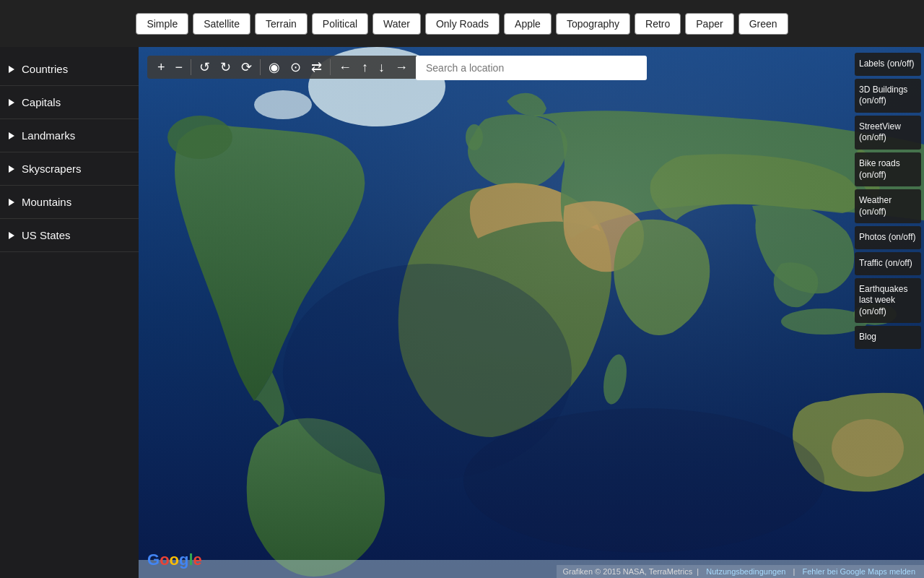 The image size is (924, 578). Describe the element at coordinates (179, 67) in the screenshot. I see `zoom-out-button: −` at that location.